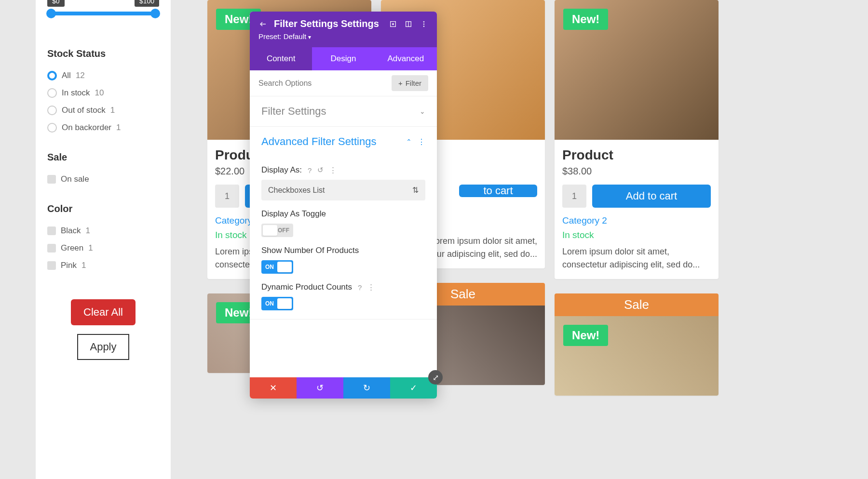 Image resolution: width=868 pixels, height=479 pixels. What do you see at coordinates (52, 76) in the screenshot?
I see `radio-selected-icon` at bounding box center [52, 76].